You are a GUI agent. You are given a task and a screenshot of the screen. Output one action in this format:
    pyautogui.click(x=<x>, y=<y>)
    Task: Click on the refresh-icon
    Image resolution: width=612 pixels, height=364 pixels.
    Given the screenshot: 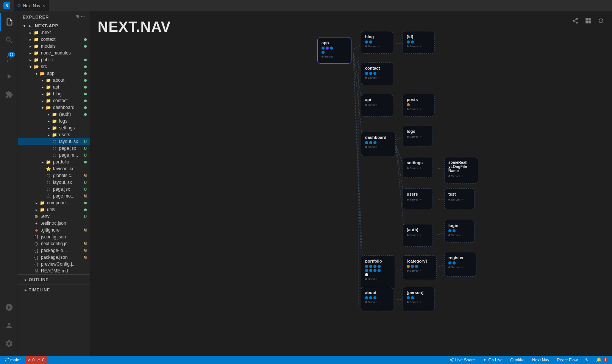 What is the action you would take?
    pyautogui.click(x=601, y=22)
    